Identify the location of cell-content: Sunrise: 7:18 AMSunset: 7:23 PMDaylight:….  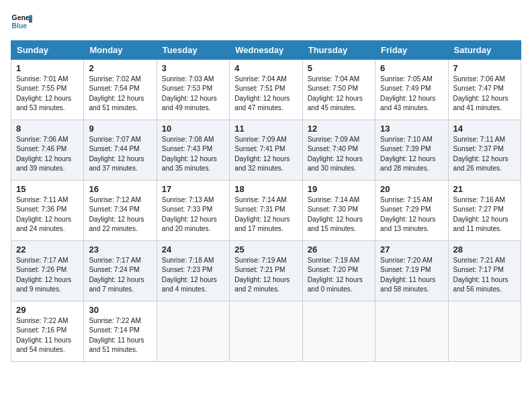
(189, 275).